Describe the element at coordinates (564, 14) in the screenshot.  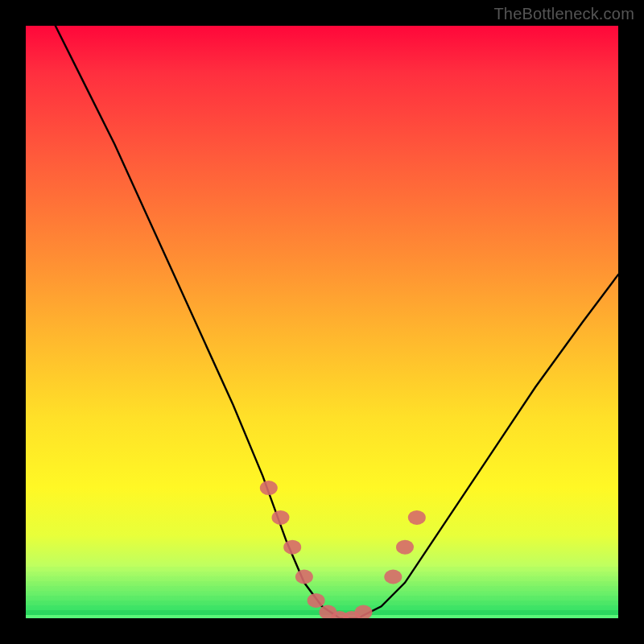
I see `attribution-text: TheBottleneck.com` at that location.